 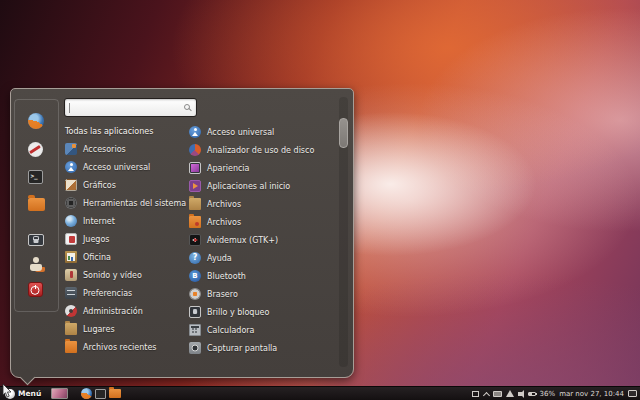 What do you see at coordinates (37, 265) in the screenshot?
I see `logout-button` at bounding box center [37, 265].